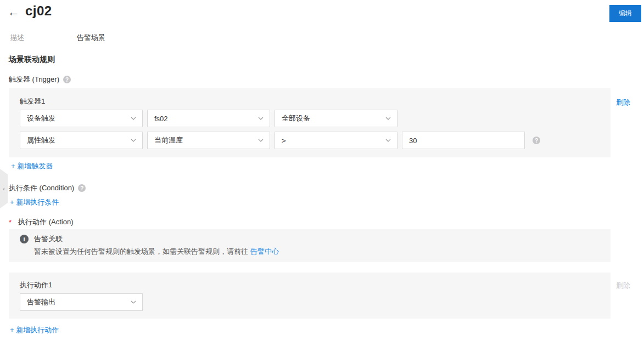 The width and height of the screenshot is (644, 346). What do you see at coordinates (161, 118) in the screenshot?
I see `product-value: fs02` at bounding box center [161, 118].